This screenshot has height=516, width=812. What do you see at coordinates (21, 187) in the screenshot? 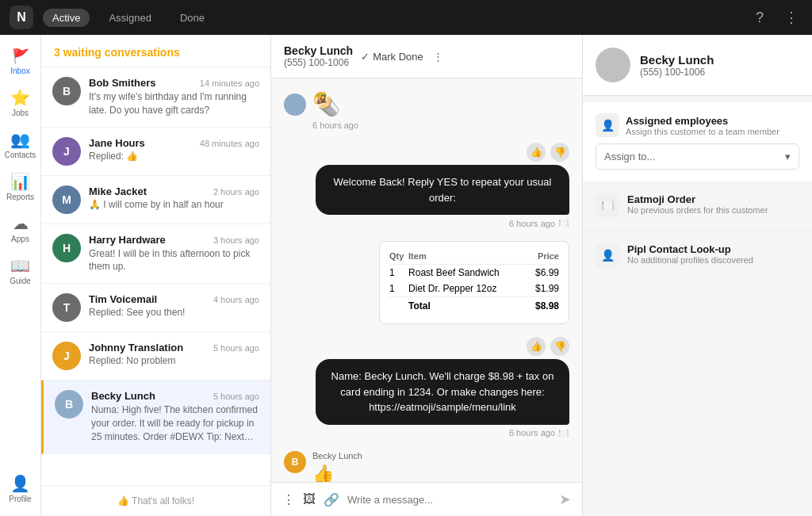
I see `sidebar-item-reports: 📊 Reports` at bounding box center [21, 187].